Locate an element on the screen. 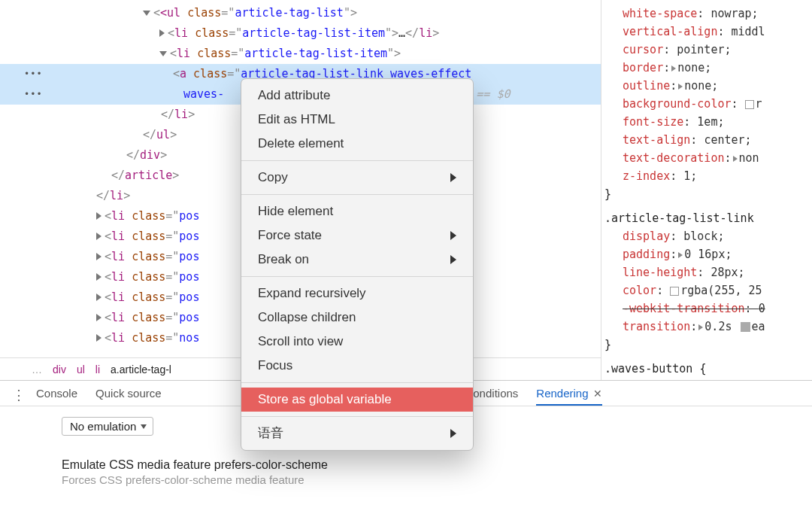  ctx-expand-recursively: Expand recursively is located at coordinates (357, 293).